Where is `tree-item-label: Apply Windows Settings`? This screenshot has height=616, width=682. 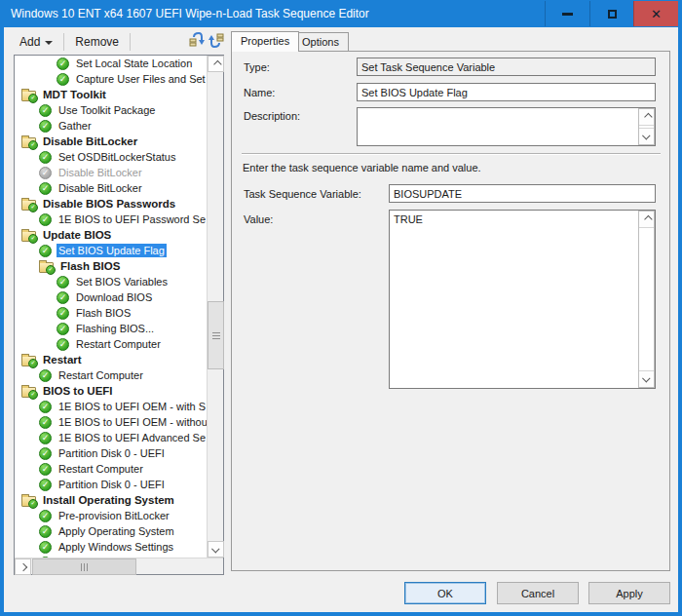
tree-item-label: Apply Windows Settings is located at coordinates (116, 547).